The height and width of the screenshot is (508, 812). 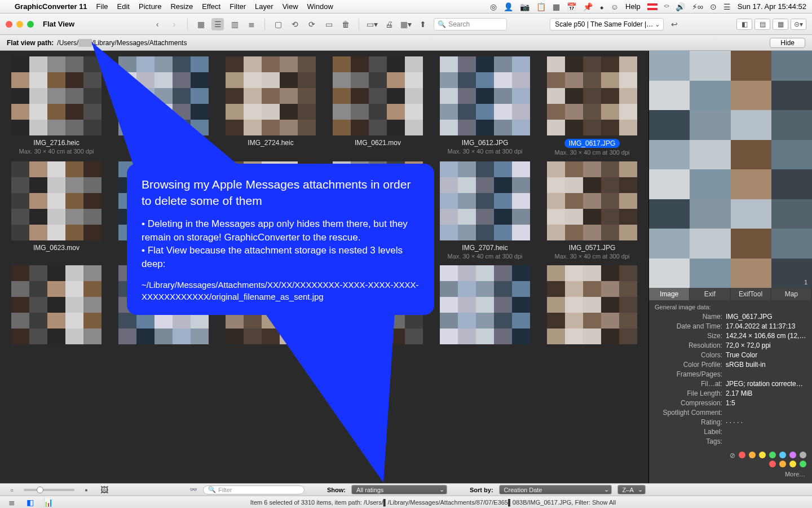 I want to click on tab-map: Map, so click(x=792, y=294).